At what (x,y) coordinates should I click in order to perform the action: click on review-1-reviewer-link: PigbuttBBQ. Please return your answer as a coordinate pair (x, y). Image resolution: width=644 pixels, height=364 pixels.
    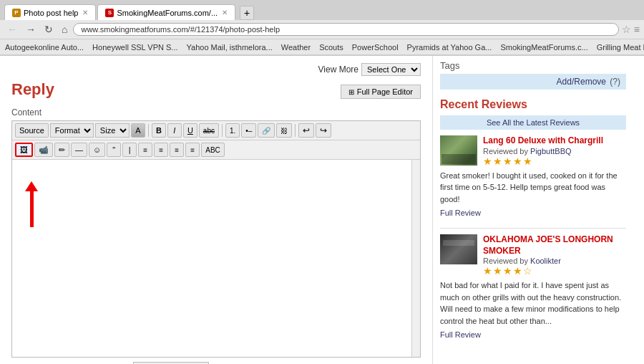
    Looking at the image, I should click on (551, 151).